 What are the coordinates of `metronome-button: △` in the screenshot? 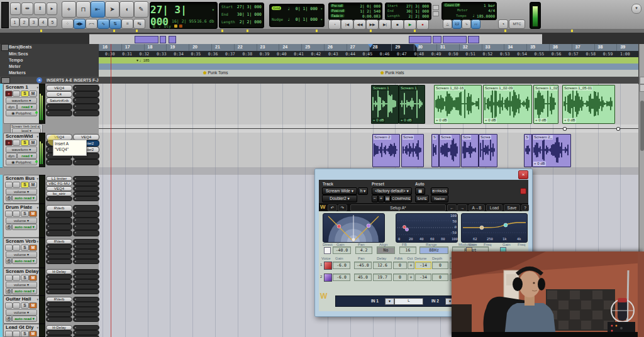 It's located at (448, 24).